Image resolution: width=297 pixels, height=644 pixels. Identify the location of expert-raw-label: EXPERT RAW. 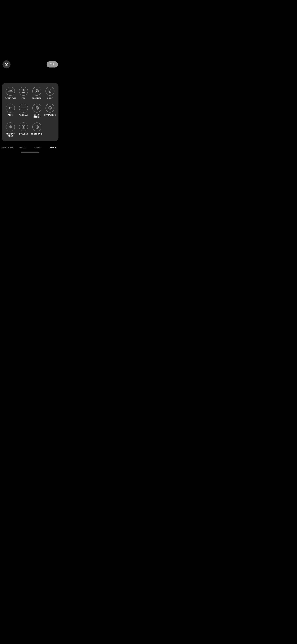
(10, 98).